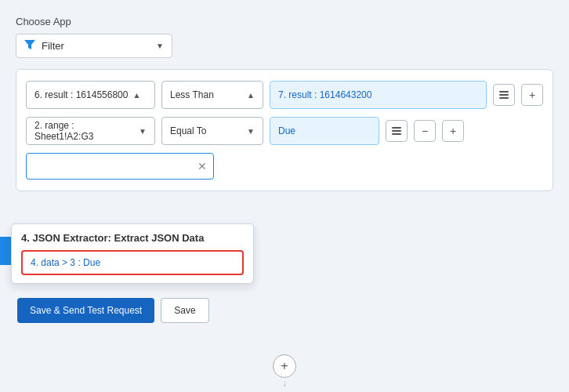 The width and height of the screenshot is (569, 392). What do you see at coordinates (324, 95) in the screenshot?
I see `value1-text: 7. result : 1614643200` at bounding box center [324, 95].